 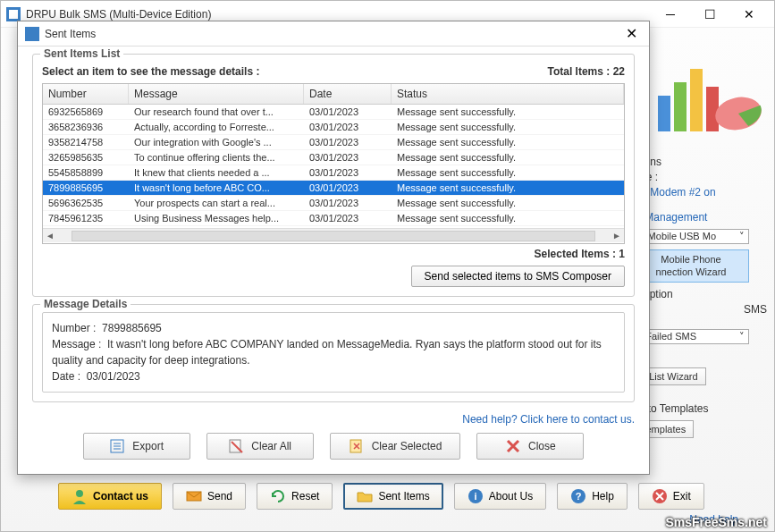 I want to click on clear-all-button: Clear All, so click(x=260, y=446).